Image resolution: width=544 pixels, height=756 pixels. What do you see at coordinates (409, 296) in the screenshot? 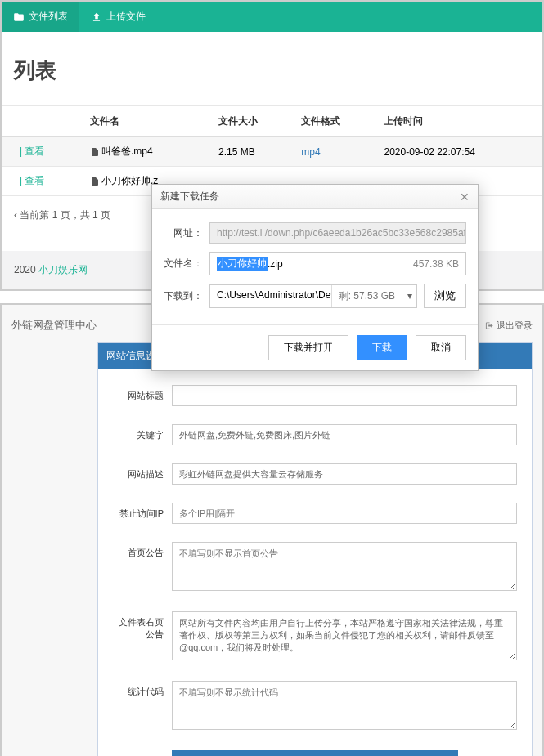
I see `chevron-down-icon: ▾` at bounding box center [409, 296].